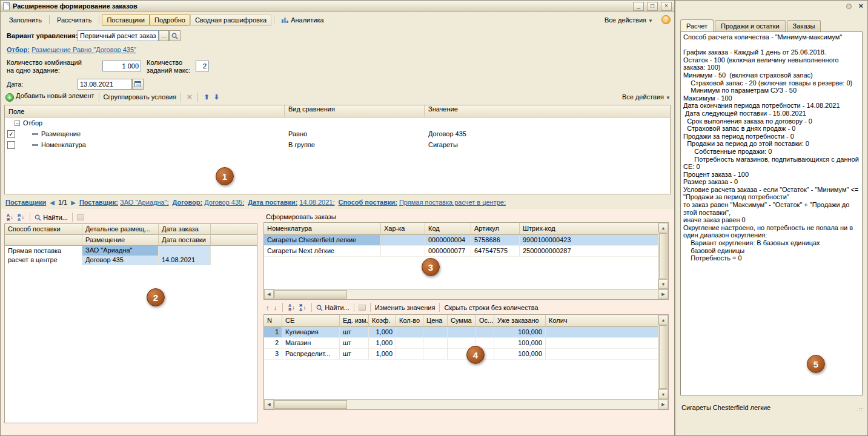 The image size is (868, 436). What do you see at coordinates (461, 251) in the screenshot?
I see `orders-row: Сигареты Next лёгкие 0000000077 64754757…` at bounding box center [461, 251].